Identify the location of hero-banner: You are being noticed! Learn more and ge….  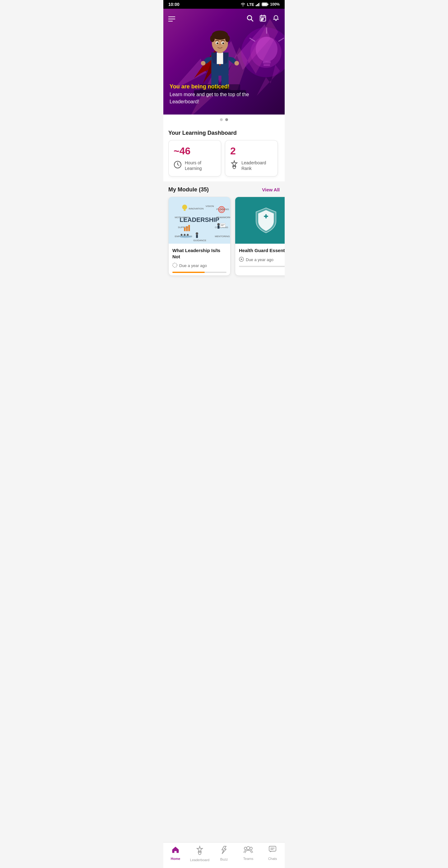
(224, 62).